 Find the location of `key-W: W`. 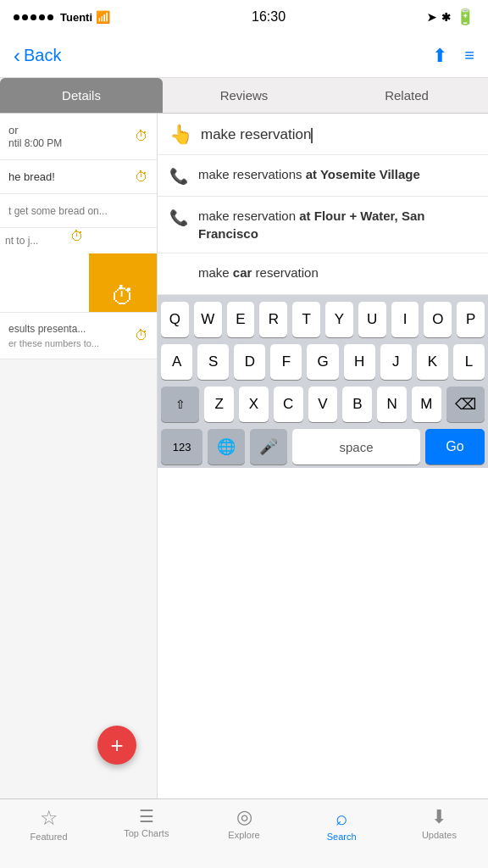

key-W: W is located at coordinates (208, 320).